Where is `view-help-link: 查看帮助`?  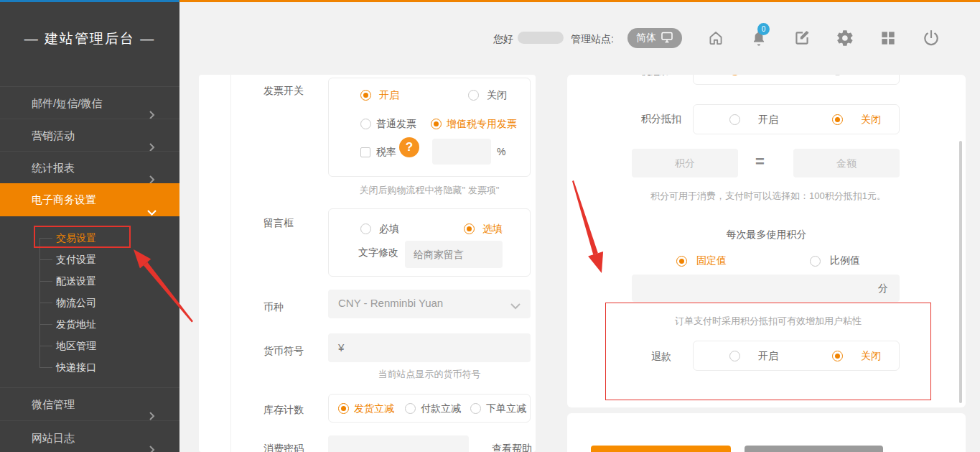 view-help-link: 查看帮助 is located at coordinates (512, 447).